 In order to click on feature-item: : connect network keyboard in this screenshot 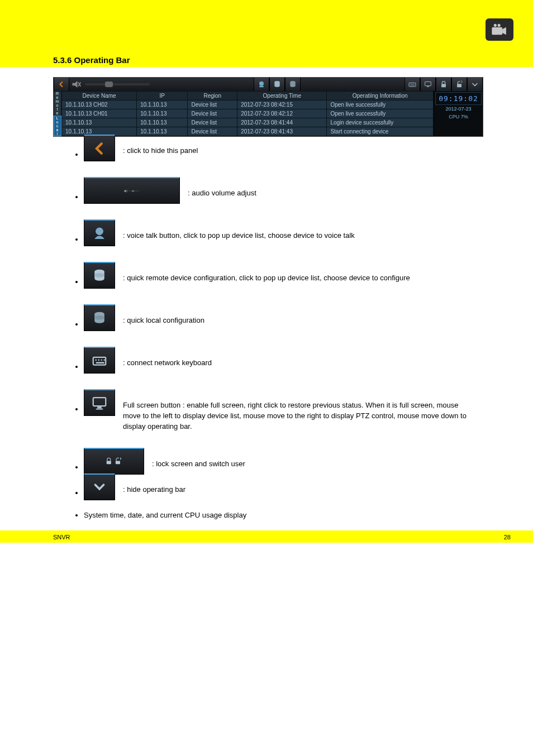, I will do `click(308, 366)`.